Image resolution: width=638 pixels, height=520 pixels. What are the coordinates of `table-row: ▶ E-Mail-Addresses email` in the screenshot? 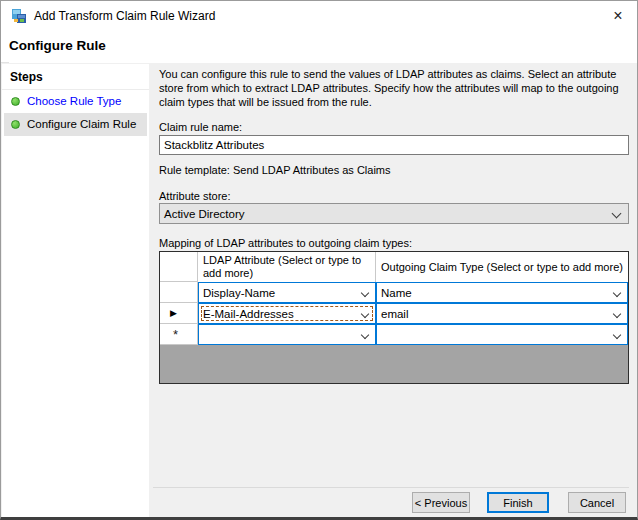 It's located at (394, 314).